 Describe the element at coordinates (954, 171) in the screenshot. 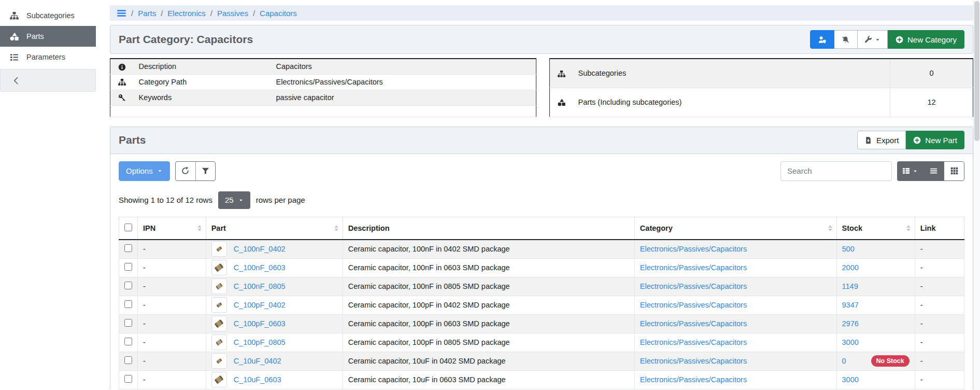

I see `grid-view-button` at that location.